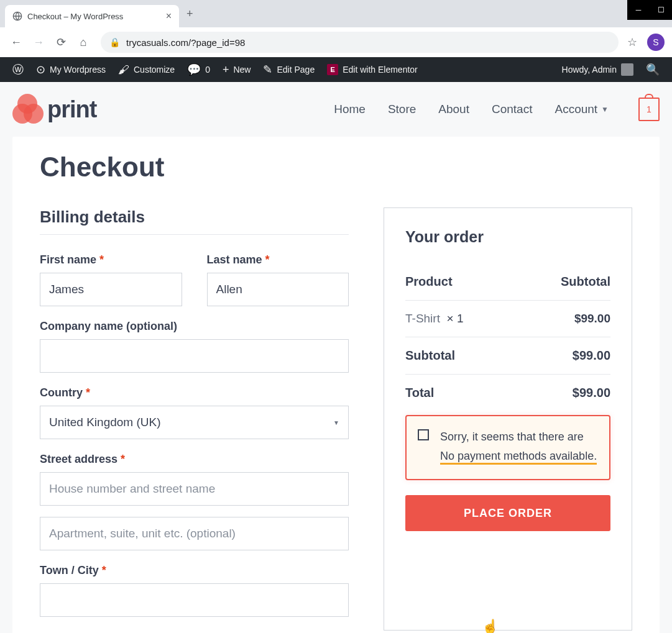 The image size is (672, 633). What do you see at coordinates (71, 70) in the screenshot?
I see `wp-site-name: ⊙My Wordpress` at bounding box center [71, 70].